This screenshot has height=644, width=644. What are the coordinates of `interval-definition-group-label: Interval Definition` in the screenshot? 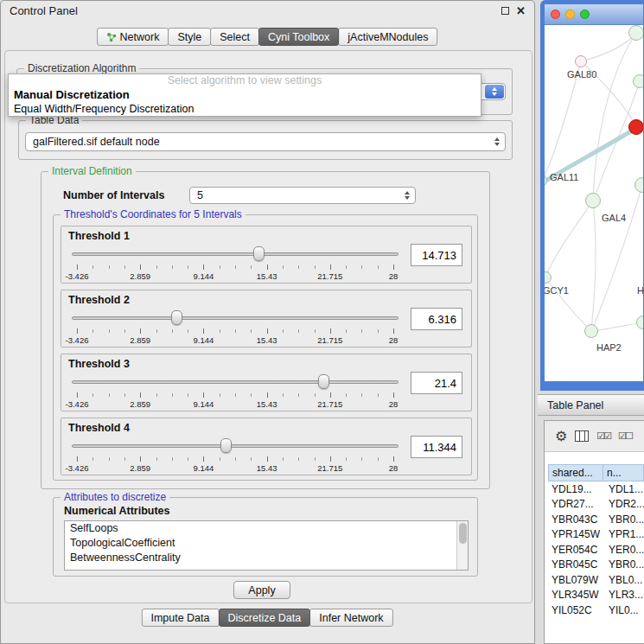 It's located at (92, 171).